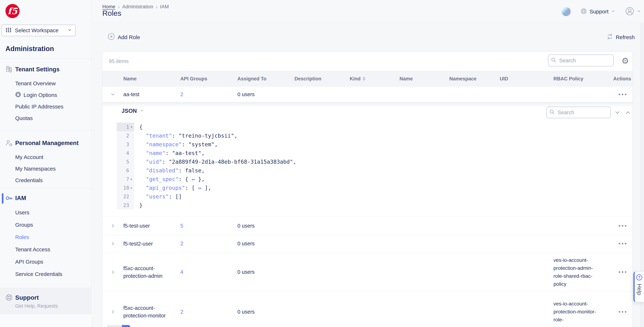 This screenshot has width=644, height=327. Describe the element at coordinates (133, 111) in the screenshot. I see `json-mode-dropdown: JSON` at that location.